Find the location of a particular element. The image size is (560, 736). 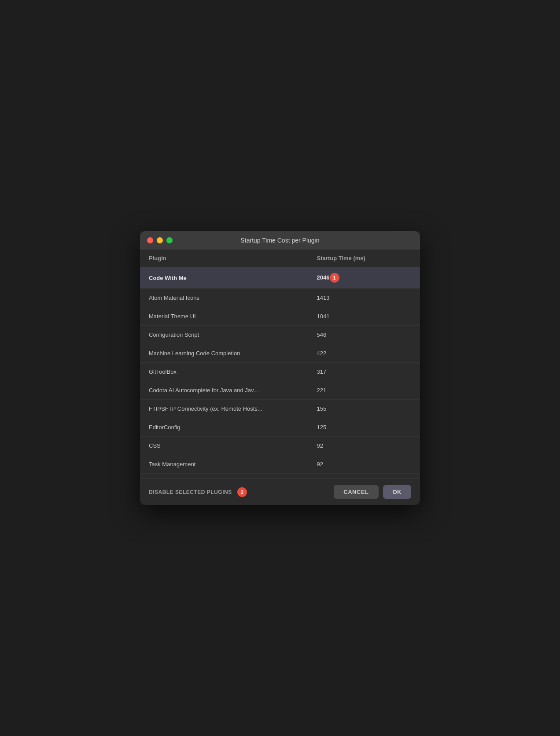

window-controls is located at coordinates (160, 240).